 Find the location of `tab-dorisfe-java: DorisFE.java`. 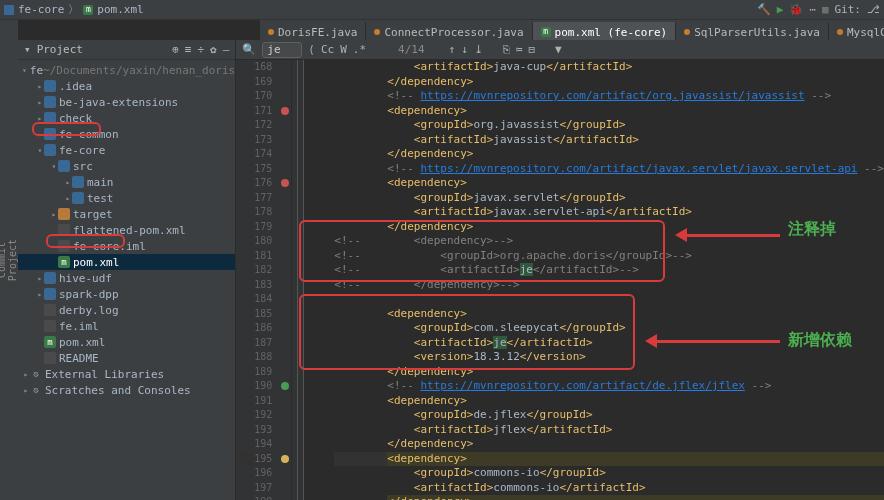

tab-dorisfe-java: DorisFE.java is located at coordinates (313, 32).